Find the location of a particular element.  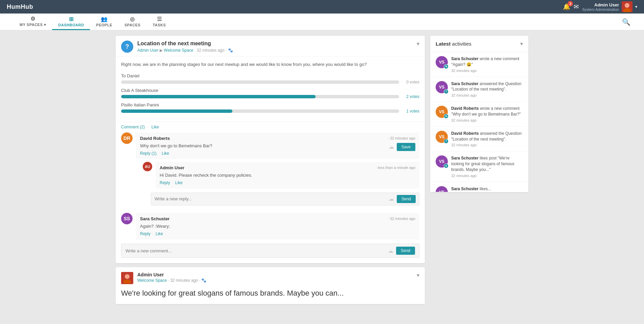

post-body: Right now, we are in the planning stages… is located at coordinates (270, 89).